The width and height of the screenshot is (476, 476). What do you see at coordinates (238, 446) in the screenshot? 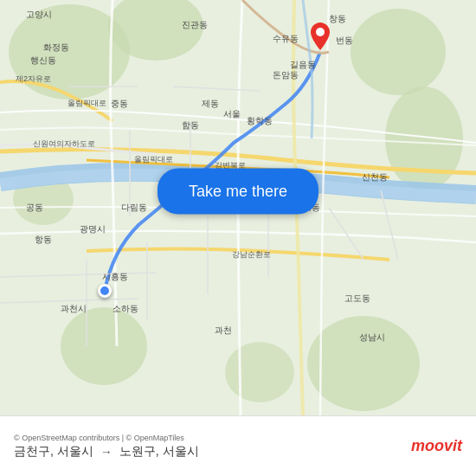
I see `footer: © OpenStreetMap contributors | © OpenMap…` at bounding box center [238, 446].